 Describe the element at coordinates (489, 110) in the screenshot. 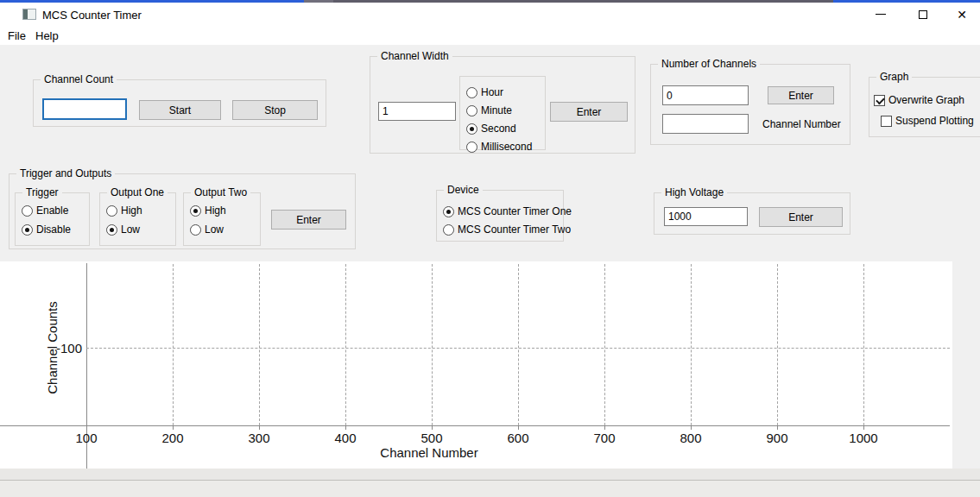

I see `radio-option-minute: Minute` at that location.